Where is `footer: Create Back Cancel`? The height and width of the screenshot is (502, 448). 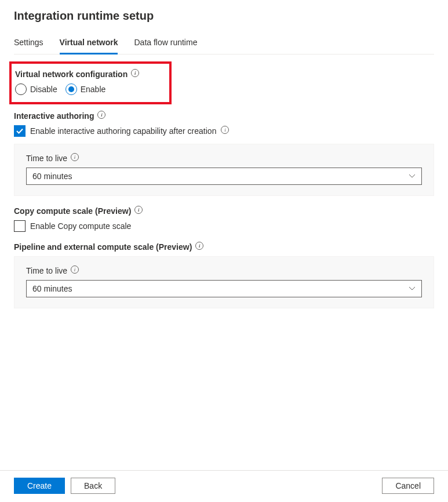
footer: Create Back Cancel is located at coordinates (224, 486).